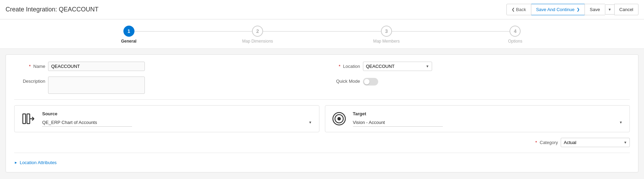  Describe the element at coordinates (178, 123) in the screenshot. I see `source-select-wrapper: QE_ERP Chart of Accounts ▼` at that location.